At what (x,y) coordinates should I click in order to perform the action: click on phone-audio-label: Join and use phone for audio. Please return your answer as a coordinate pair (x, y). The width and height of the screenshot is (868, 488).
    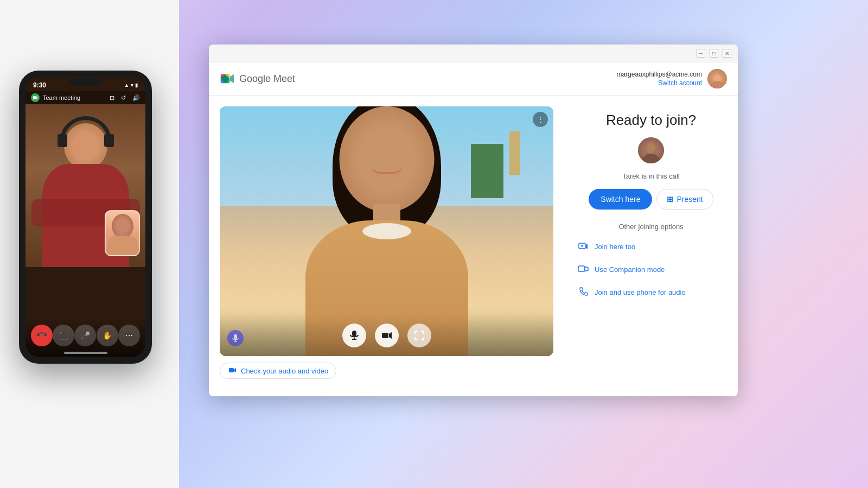
    Looking at the image, I should click on (640, 292).